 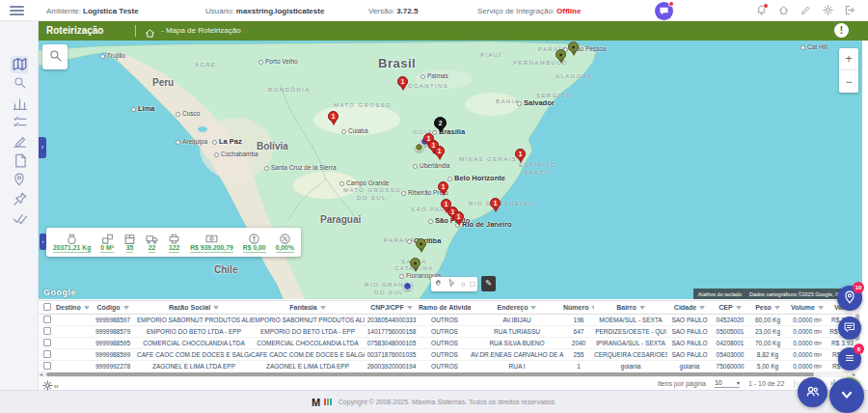 I want to click on copyright-text: Copyright © 2008-2025. Máxima Sistemas. …, so click(x=448, y=401).